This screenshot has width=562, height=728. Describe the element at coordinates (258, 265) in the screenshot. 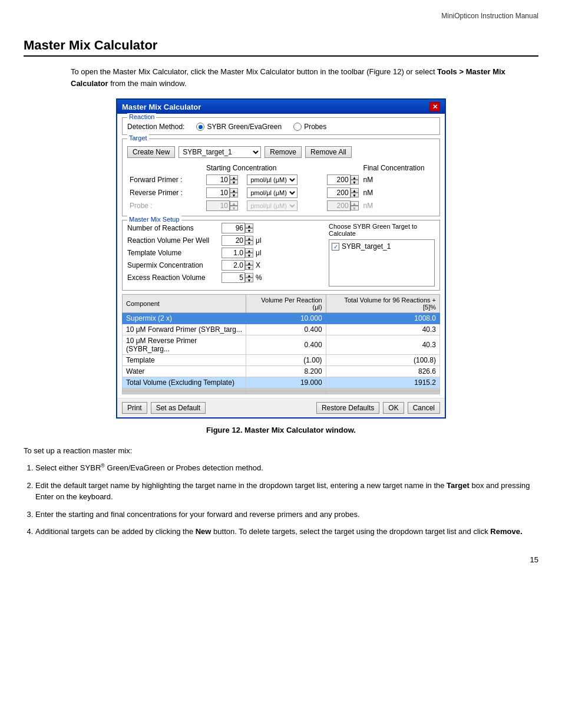

I see `supermix-conc-unit: X` at that location.